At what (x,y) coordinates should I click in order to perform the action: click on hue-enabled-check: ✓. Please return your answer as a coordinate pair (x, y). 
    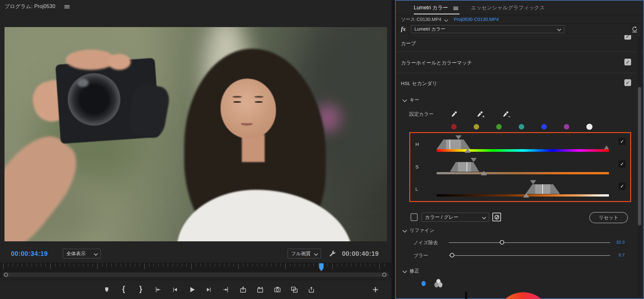
    Looking at the image, I should click on (622, 141).